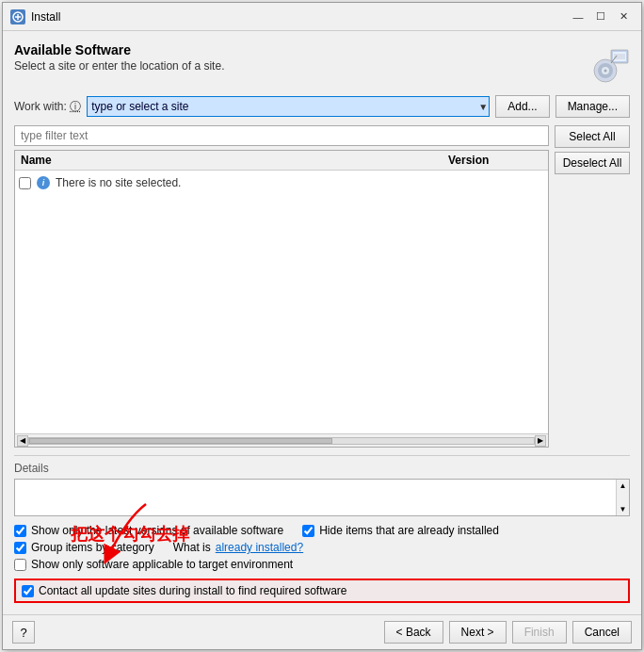 The height and width of the screenshot is (652, 644). Describe the element at coordinates (522, 106) in the screenshot. I see `add-button: Add...` at that location.